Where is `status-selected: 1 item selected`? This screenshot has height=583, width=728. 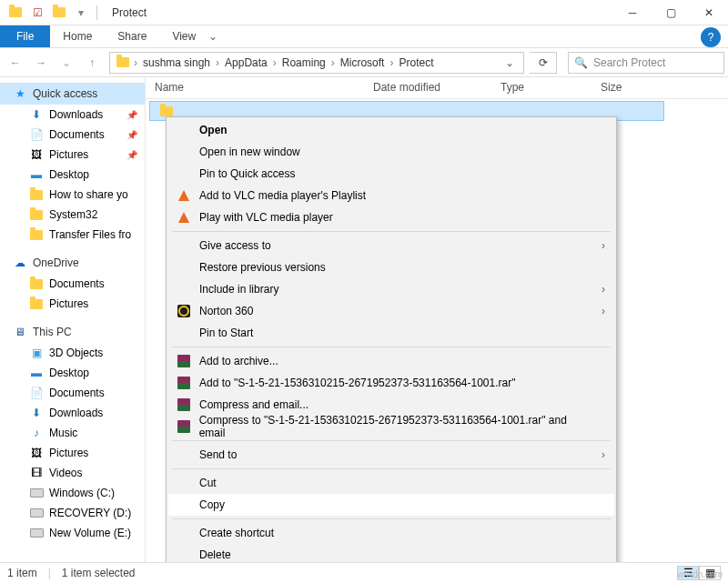 status-selected: 1 item selected is located at coordinates (98, 573).